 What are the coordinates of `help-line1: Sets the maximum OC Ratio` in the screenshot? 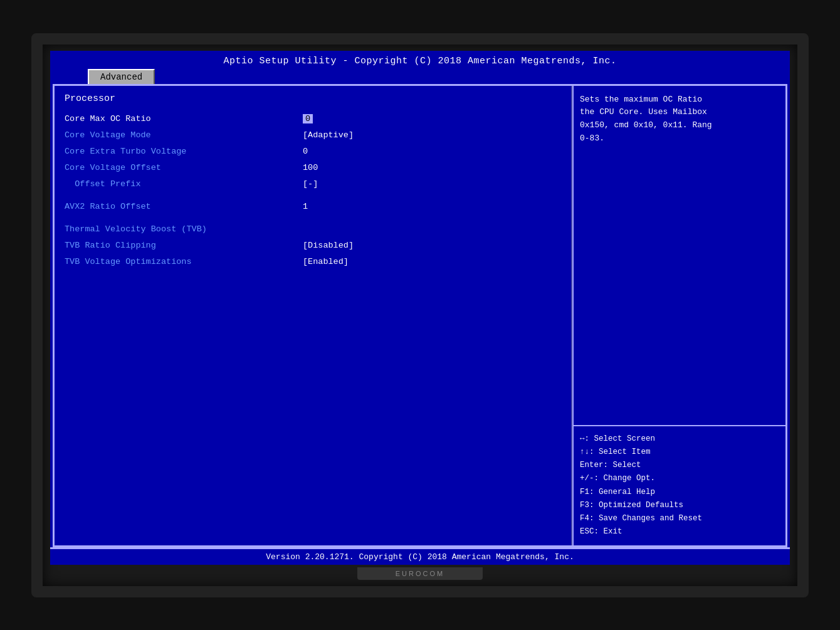 It's located at (641, 99).